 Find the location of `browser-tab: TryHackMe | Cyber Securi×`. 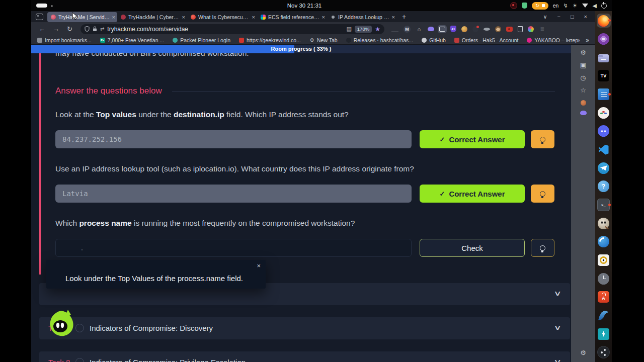

browser-tab: TryHackMe | Cyber Securi× is located at coordinates (152, 17).